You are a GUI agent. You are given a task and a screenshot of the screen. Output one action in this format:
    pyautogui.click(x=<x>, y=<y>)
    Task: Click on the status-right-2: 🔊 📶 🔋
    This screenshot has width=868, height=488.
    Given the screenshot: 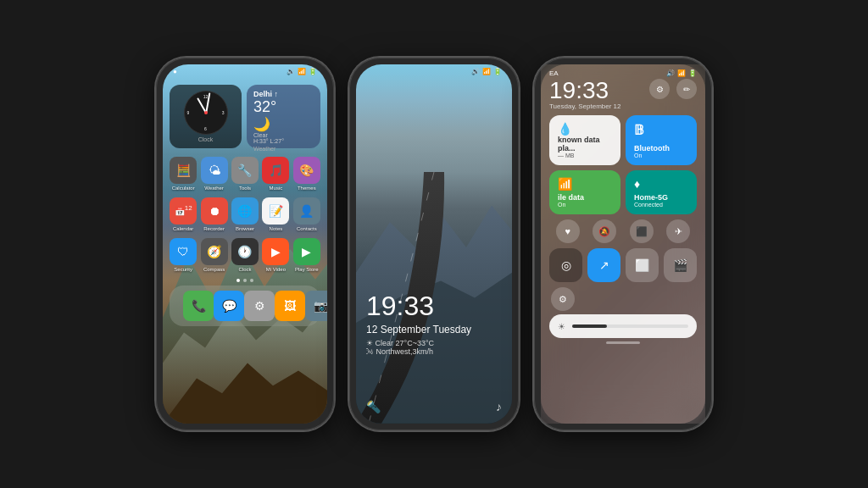 What is the action you would take?
    pyautogui.click(x=487, y=71)
    